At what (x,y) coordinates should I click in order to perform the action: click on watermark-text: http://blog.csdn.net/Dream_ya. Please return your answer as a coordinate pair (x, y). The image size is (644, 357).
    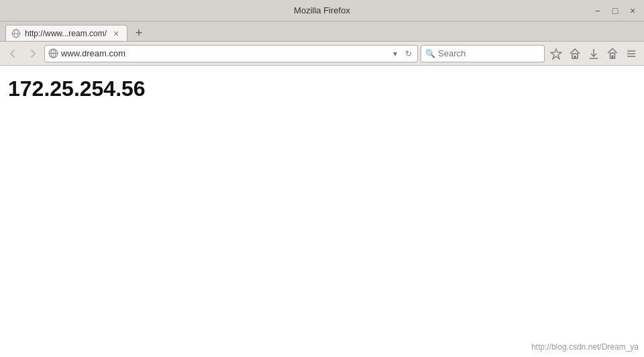
    Looking at the image, I should click on (585, 347).